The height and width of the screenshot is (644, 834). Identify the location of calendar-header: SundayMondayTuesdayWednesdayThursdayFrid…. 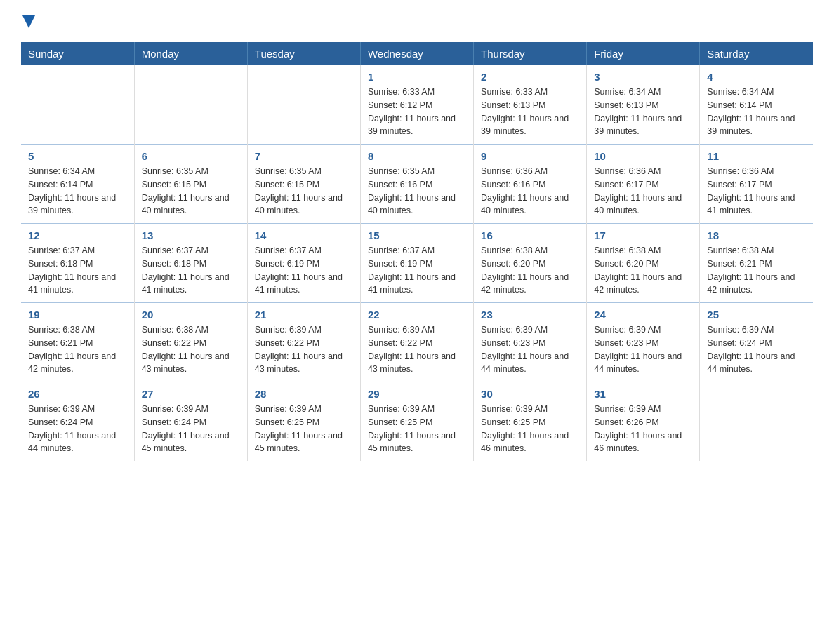
(417, 53).